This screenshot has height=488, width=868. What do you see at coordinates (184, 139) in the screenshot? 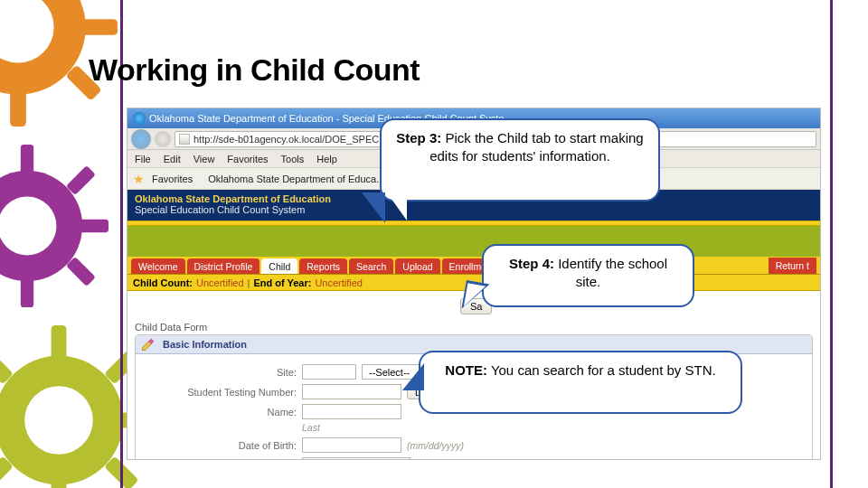
I see `page-icon` at bounding box center [184, 139].